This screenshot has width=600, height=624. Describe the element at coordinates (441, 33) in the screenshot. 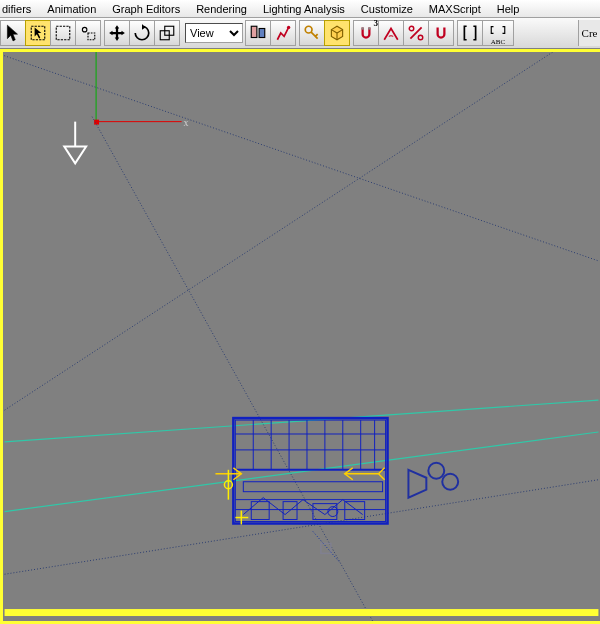

I see `magnet2-icon` at that location.